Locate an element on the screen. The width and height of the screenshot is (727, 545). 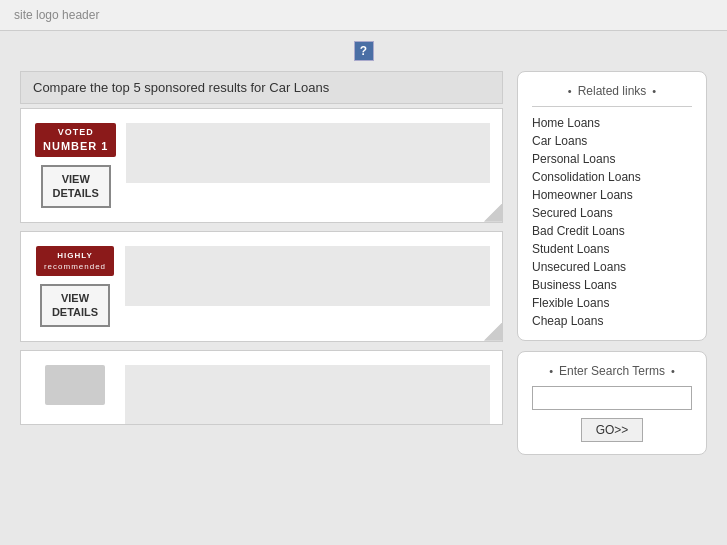
list-item: Unsecured Loans is located at coordinates (612, 266).